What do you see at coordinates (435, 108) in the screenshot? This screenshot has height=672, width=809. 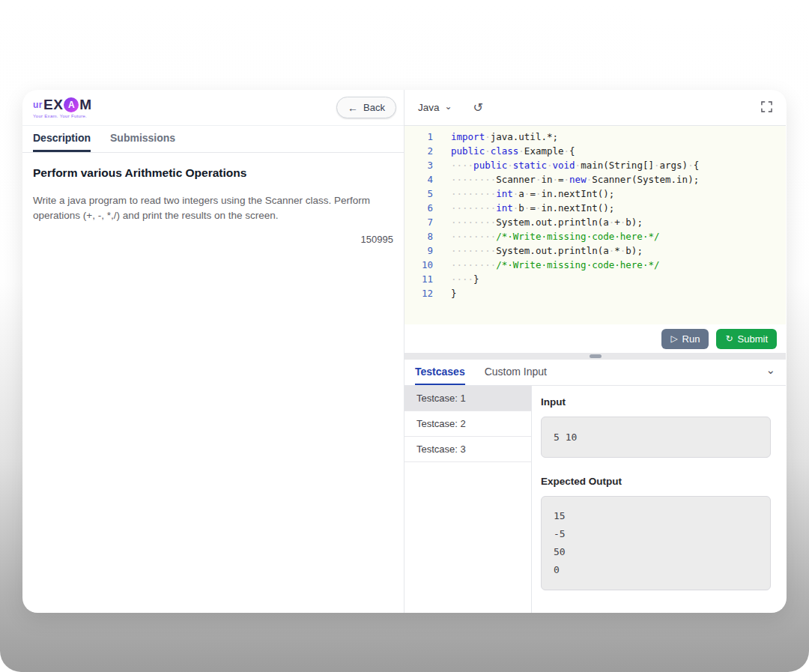 I see `language-select: Java ⌄` at bounding box center [435, 108].